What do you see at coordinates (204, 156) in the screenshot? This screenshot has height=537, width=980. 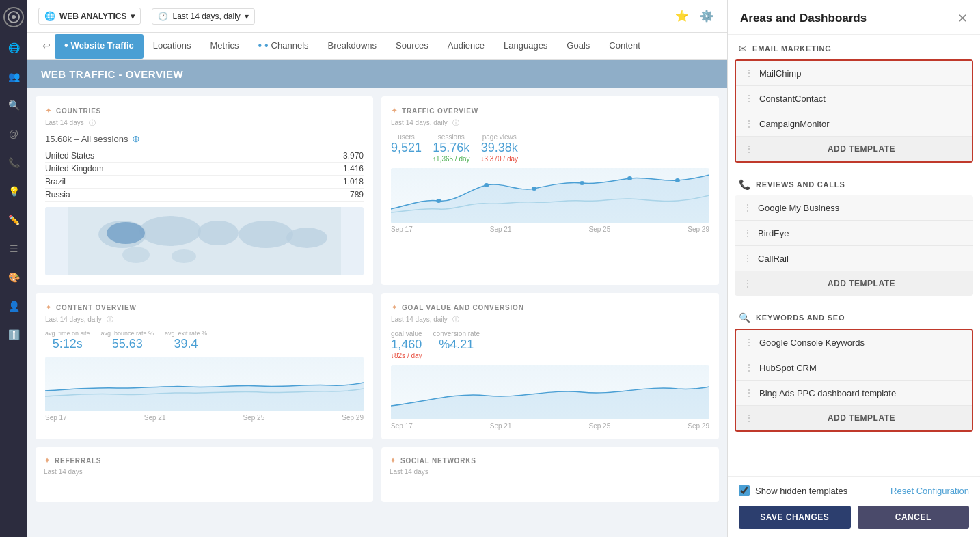 I see `country-row: United States3,970` at bounding box center [204, 156].